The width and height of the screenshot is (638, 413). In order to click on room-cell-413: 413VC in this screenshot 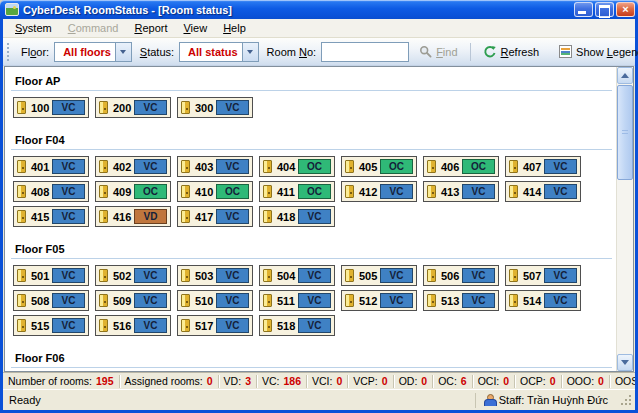, I will do `click(461, 192)`.